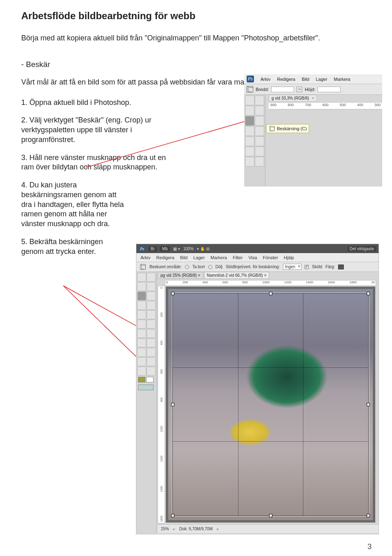  What do you see at coordinates (325, 106) in the screenshot?
I see `ruler-horizontal: 900 800 700 600 500 400 300` at bounding box center [325, 106].